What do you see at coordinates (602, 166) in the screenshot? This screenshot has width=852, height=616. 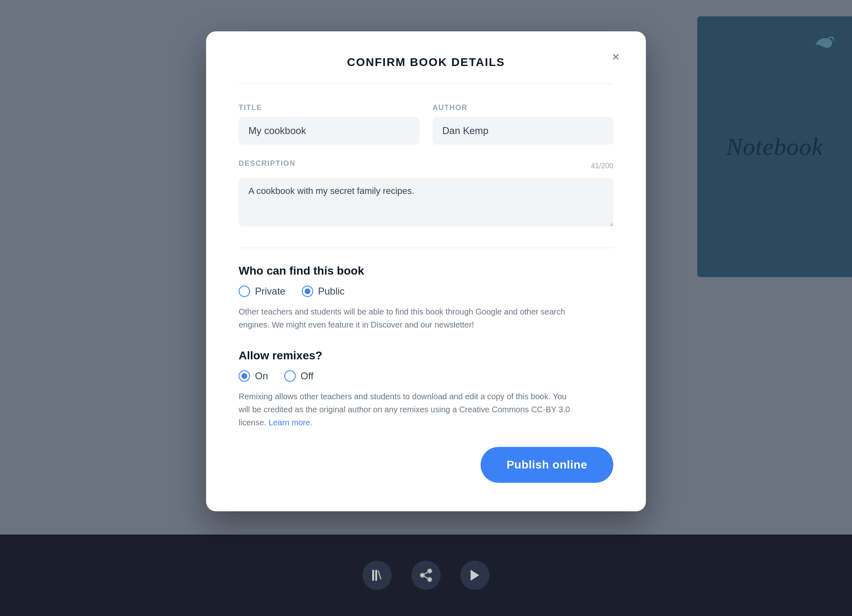 I see `char-count: 41/200` at bounding box center [602, 166].